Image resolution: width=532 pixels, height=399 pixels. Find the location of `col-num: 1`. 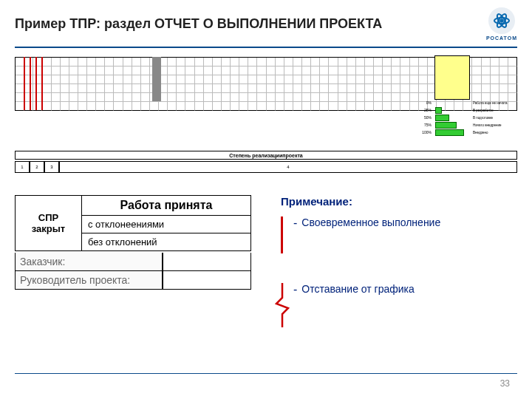

col-num: 1 is located at coordinates (22, 167).